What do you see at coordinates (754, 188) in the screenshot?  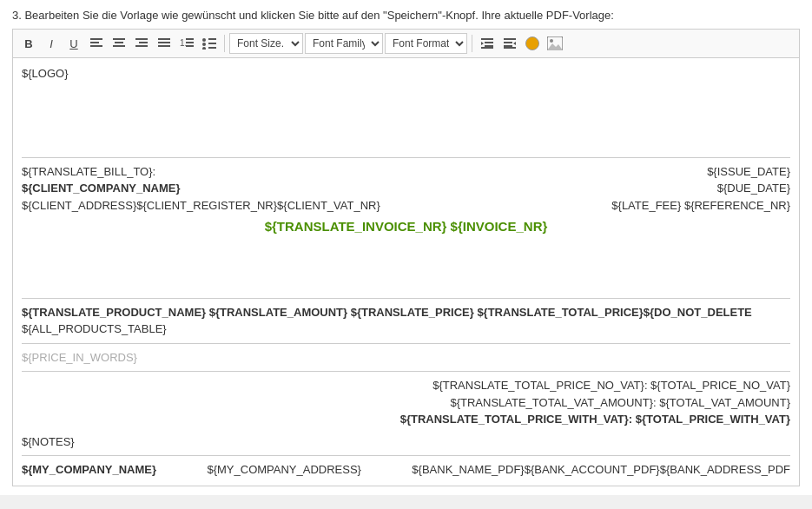 I see `due-date: ${DUE_DATE}` at bounding box center [754, 188].